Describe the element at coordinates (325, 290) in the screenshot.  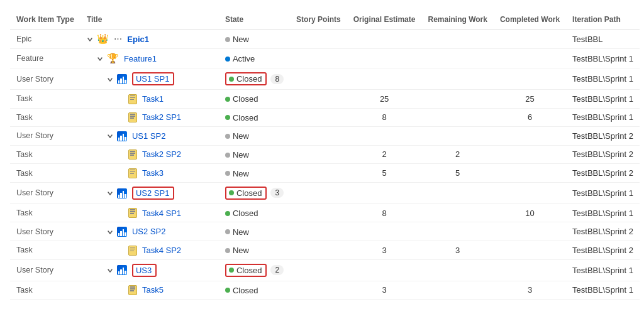
I see `table-row: TaskTask5Closed33TestBBL\Sprint 1` at that location.